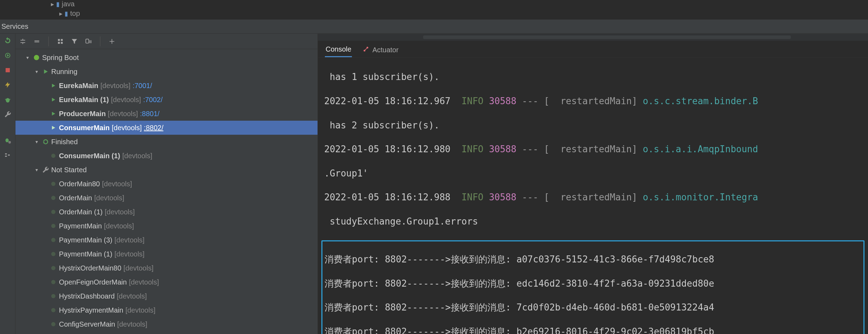 This screenshot has height=334, width=868. Describe the element at coordinates (82, 114) in the screenshot. I see `app-name: ProducerMain` at that location.